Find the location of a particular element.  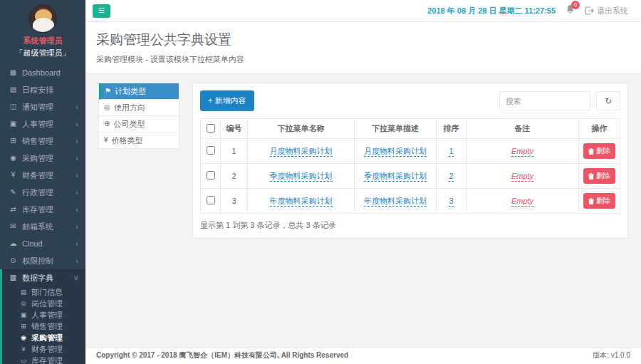

info-icon: ⊙ is located at coordinates (13, 261).